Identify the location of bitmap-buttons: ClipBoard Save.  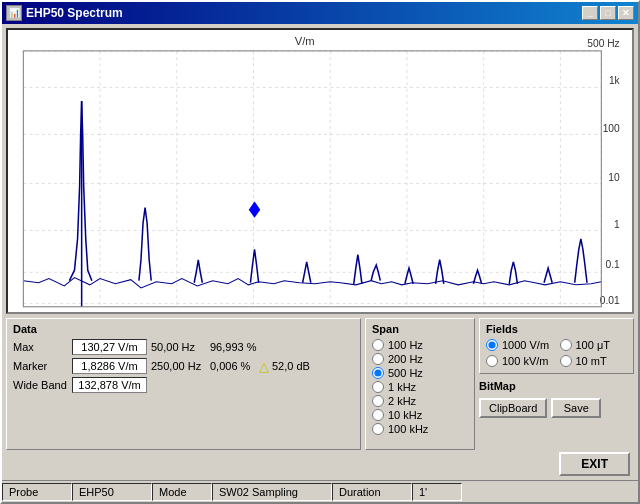
(556, 408).